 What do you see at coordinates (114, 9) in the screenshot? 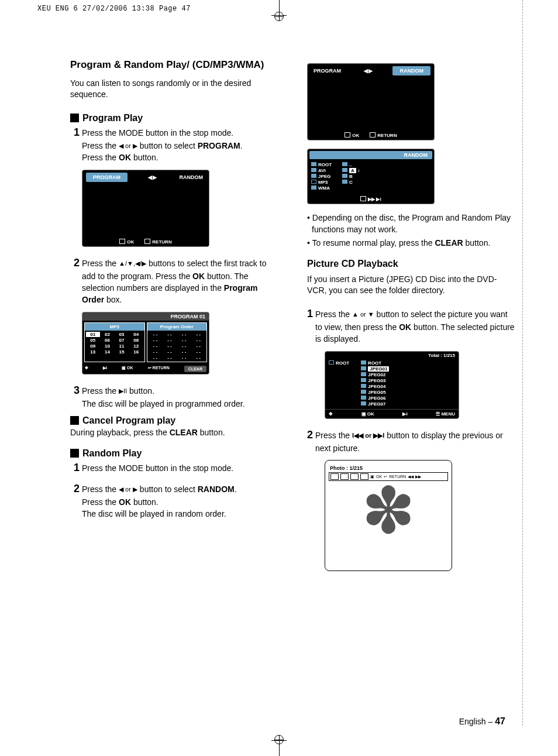
I see `print-header: XEU ENG 6 27/02/2006 13:38 Page 47` at bounding box center [114, 9].